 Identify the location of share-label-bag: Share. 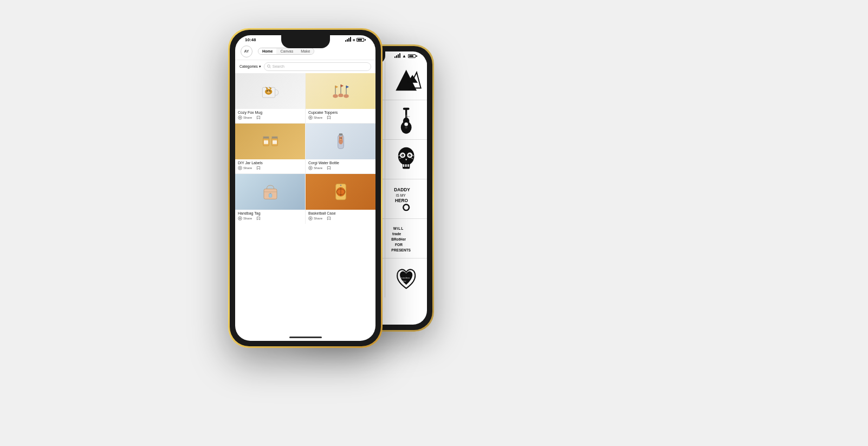
(248, 218).